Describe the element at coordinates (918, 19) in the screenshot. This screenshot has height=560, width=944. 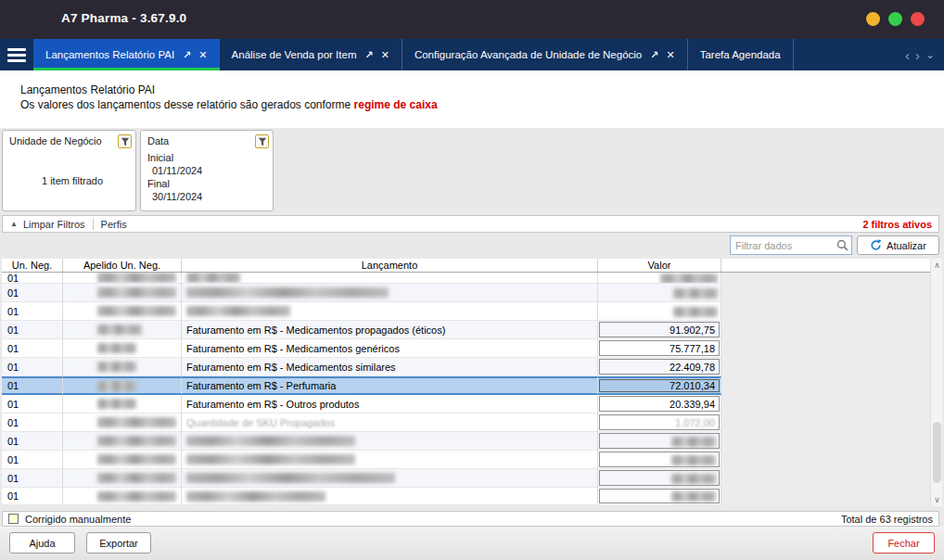
I see `close-dot-icon` at that location.